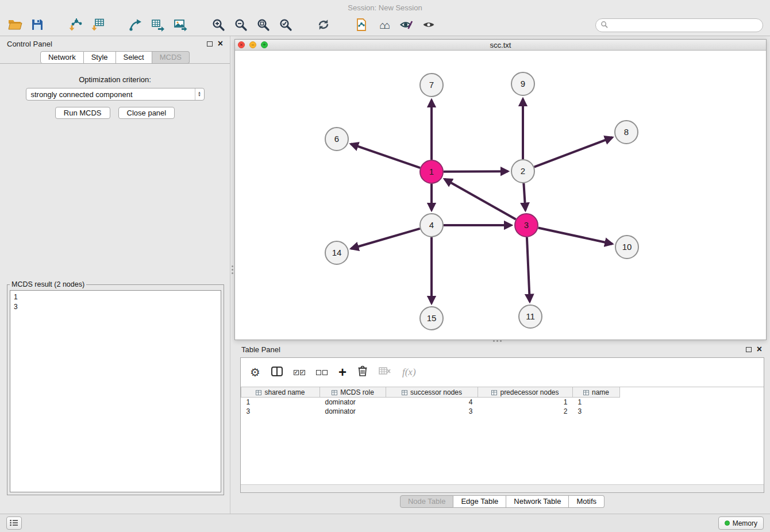 This screenshot has height=532, width=770. I want to click on svg-text: 10, so click(627, 247).